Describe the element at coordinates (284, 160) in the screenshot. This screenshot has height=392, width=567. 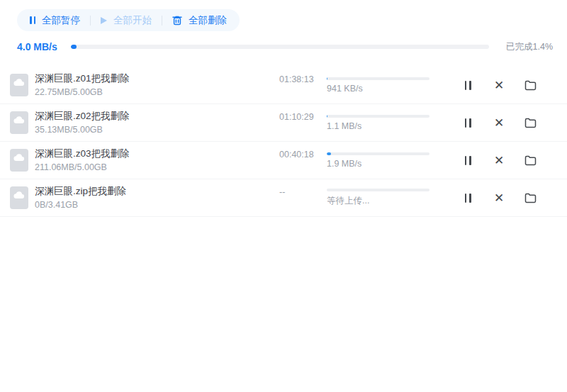
I see `transfer-row: 深渊巨眼.z03把我删除 211.06MB/5.00GB 00:40:18 1.…` at that location.